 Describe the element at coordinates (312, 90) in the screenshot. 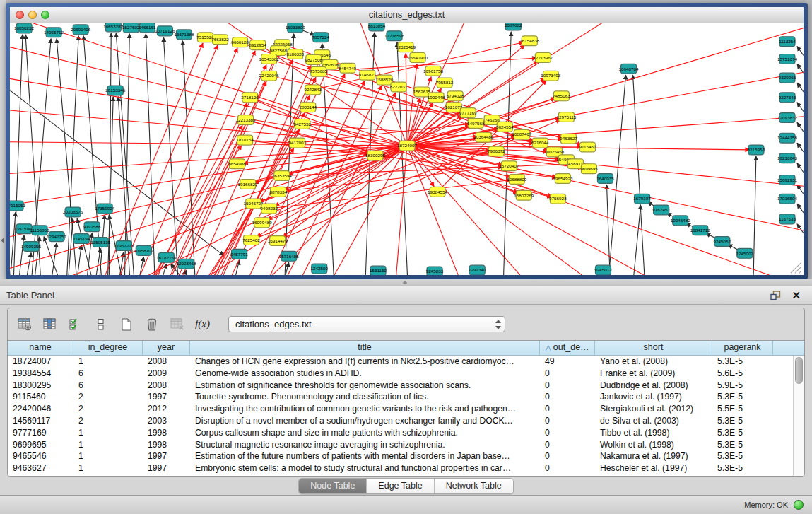

I see `graph-node: 9242843` at that location.